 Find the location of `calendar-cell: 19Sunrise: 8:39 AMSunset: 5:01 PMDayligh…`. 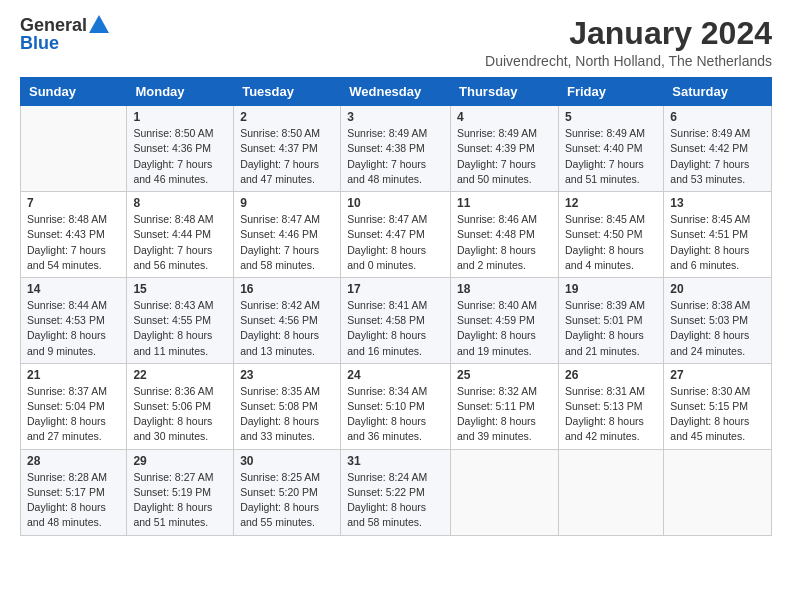

calendar-cell: 19Sunrise: 8:39 AMSunset: 5:01 PMDayligh… is located at coordinates (610, 320).